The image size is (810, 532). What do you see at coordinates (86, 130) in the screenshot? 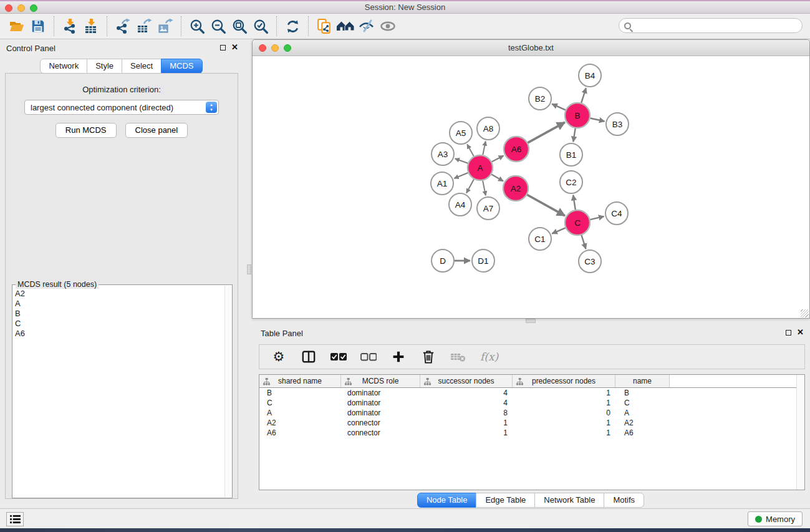
I see `run-mcds-button: Run MCDS` at bounding box center [86, 130].